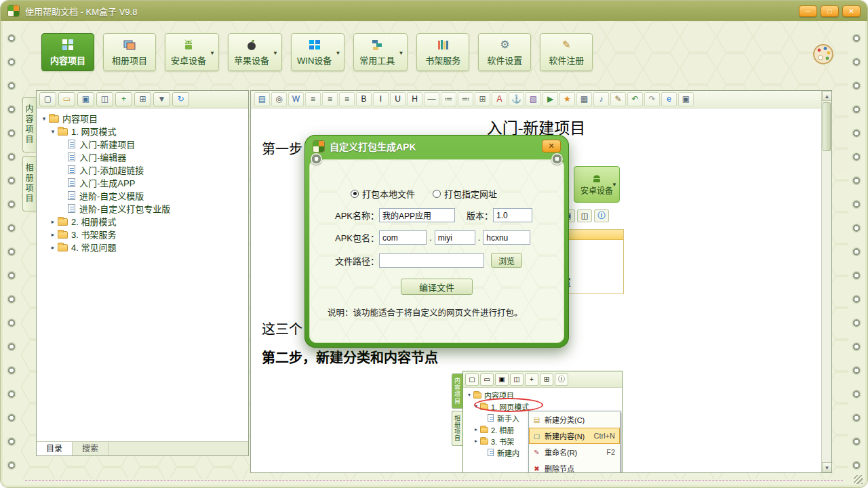  I want to click on tree-item: 进阶-自定义打包专业版, so click(142, 209).